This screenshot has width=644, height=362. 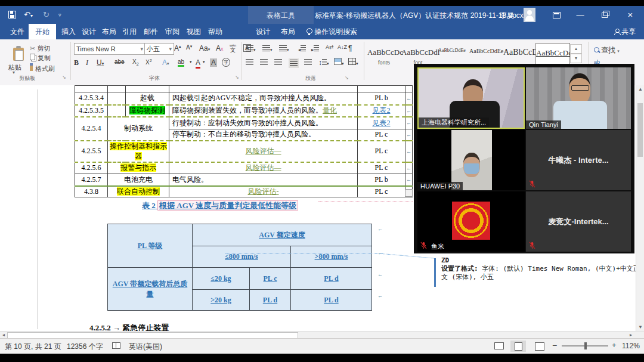 What do you see at coordinates (604, 15) in the screenshot?
I see `restore-button` at bounding box center [604, 15].